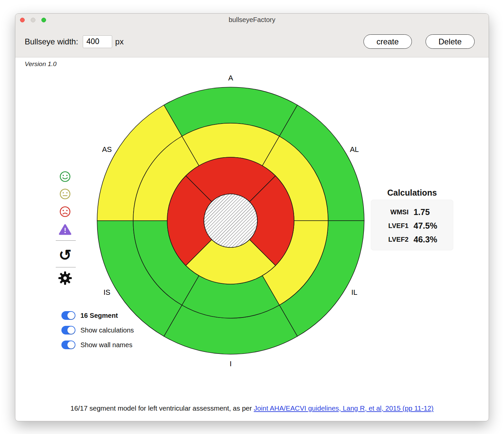 The height and width of the screenshot is (434, 504). I want to click on calc-row-lvef1: LVEF1 47.5%, so click(412, 226).